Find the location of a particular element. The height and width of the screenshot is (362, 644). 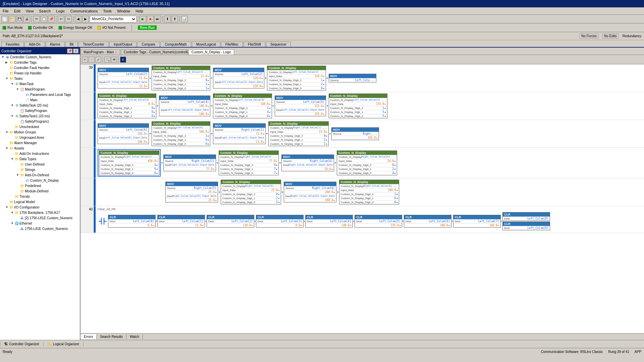

tree-motion-groups: ▼ 📁 Motion Groups is located at coordinates (40, 132).